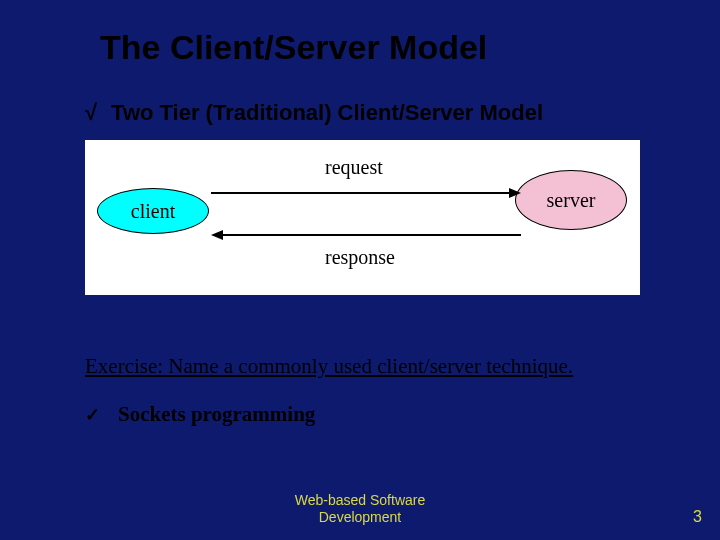  Describe the element at coordinates (91, 113) in the screenshot. I see `check-icon: √` at that location.